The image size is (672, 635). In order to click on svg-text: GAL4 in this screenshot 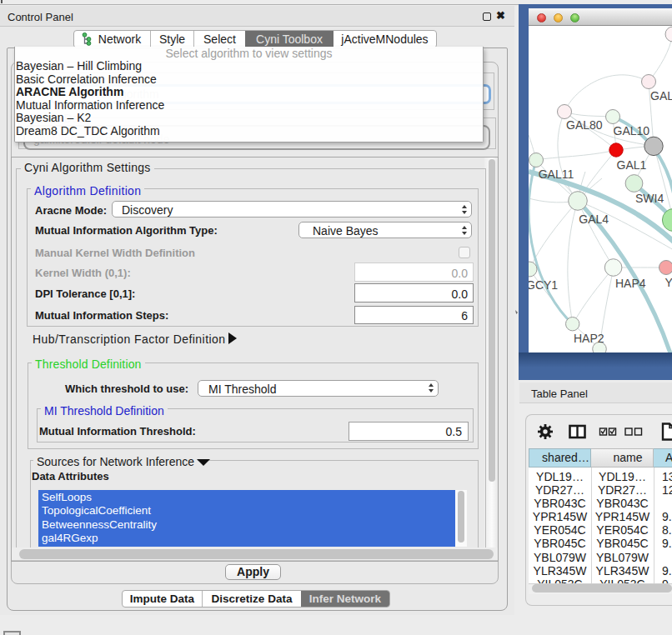, I will do `click(594, 219)`.